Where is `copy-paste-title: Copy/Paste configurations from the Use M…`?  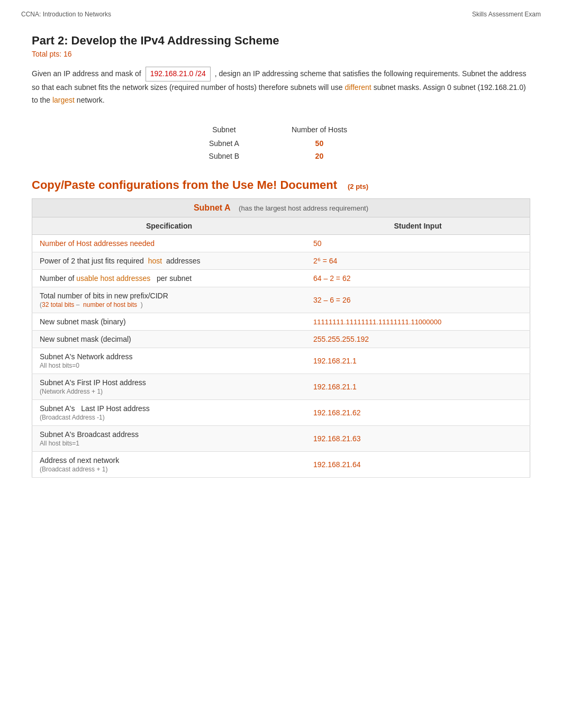
copy-paste-title: Copy/Paste configurations from the Use M… is located at coordinates (184, 185).